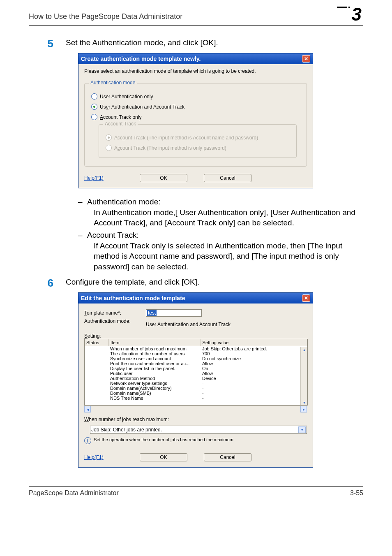 The height and width of the screenshot is (556, 392). I want to click on note1-term: Authentication mode:, so click(124, 202).